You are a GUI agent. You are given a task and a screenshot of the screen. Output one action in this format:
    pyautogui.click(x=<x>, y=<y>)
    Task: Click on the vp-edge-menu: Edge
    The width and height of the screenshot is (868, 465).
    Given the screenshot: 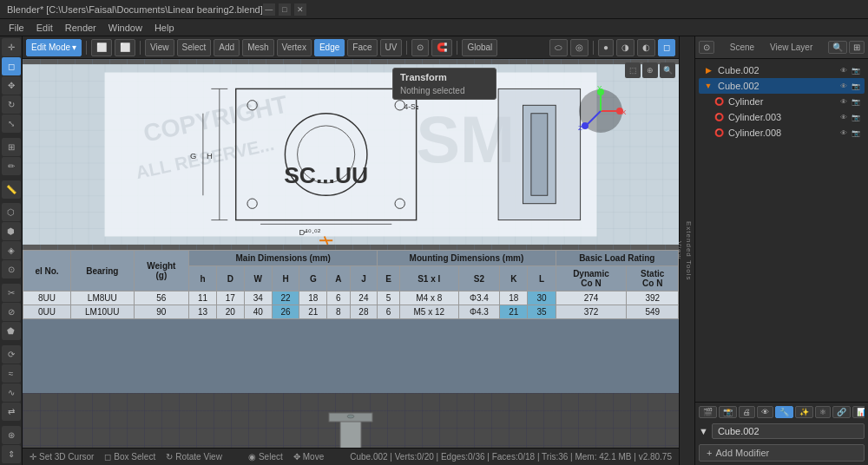 What is the action you would take?
    pyautogui.click(x=330, y=48)
    